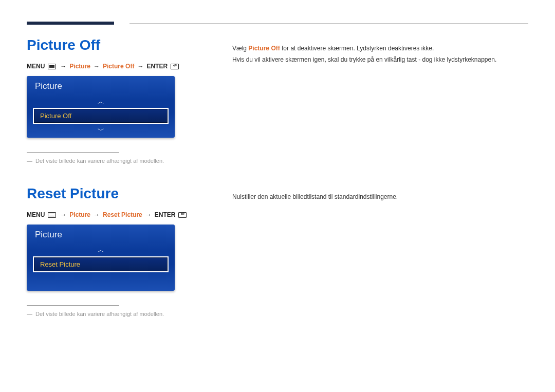  I want to click on description-line: Hvis du vil aktivere skærmen igen, skal …, so click(380, 60).